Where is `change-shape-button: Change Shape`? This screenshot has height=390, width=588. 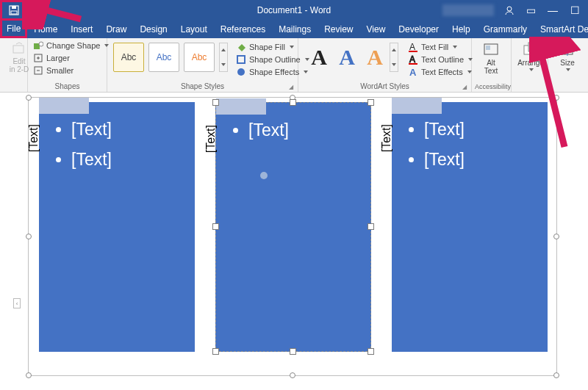 change-shape-button: Change Shape is located at coordinates (71, 46).